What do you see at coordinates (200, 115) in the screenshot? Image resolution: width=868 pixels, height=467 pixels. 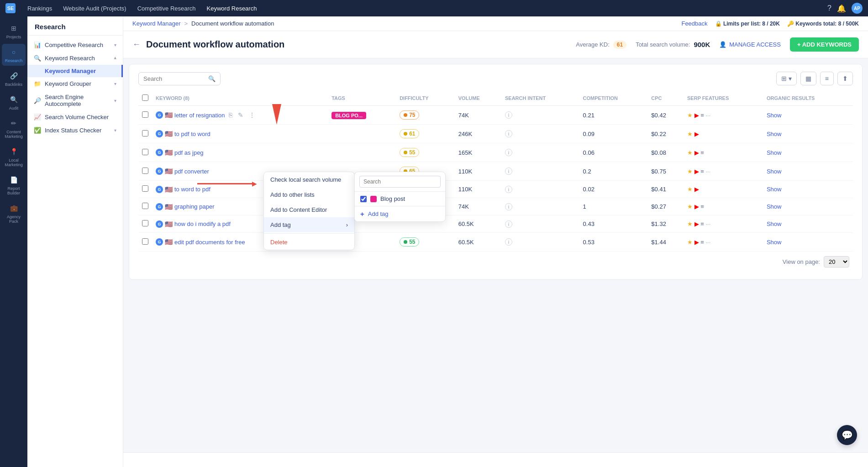 I see `keyword-link: letter of resignation` at bounding box center [200, 115].